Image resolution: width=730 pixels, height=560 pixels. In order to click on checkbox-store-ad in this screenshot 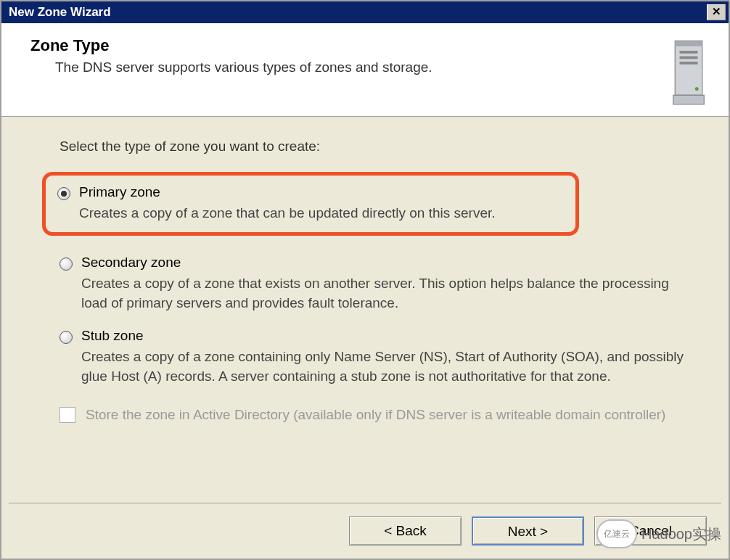, I will do `click(67, 415)`.